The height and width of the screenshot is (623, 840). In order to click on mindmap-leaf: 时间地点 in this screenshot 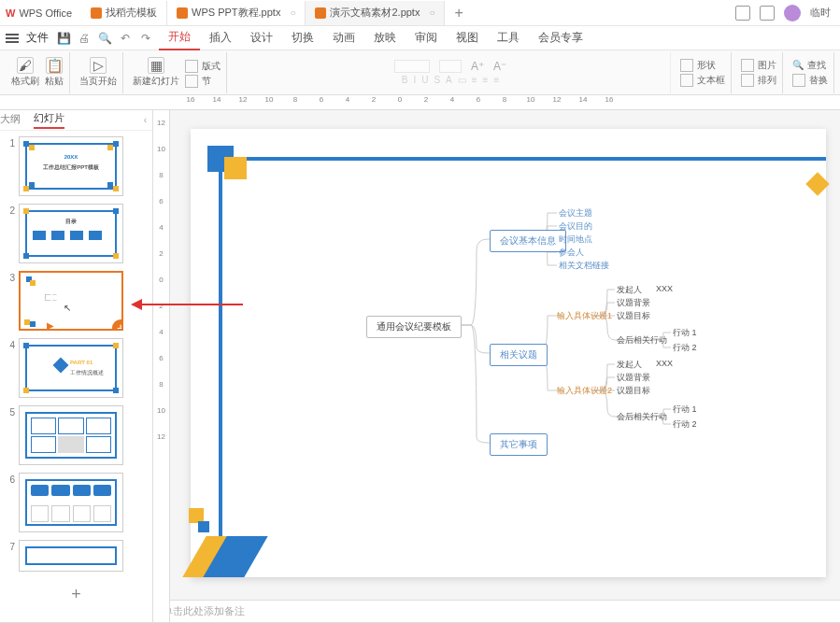, I will do `click(576, 239)`.